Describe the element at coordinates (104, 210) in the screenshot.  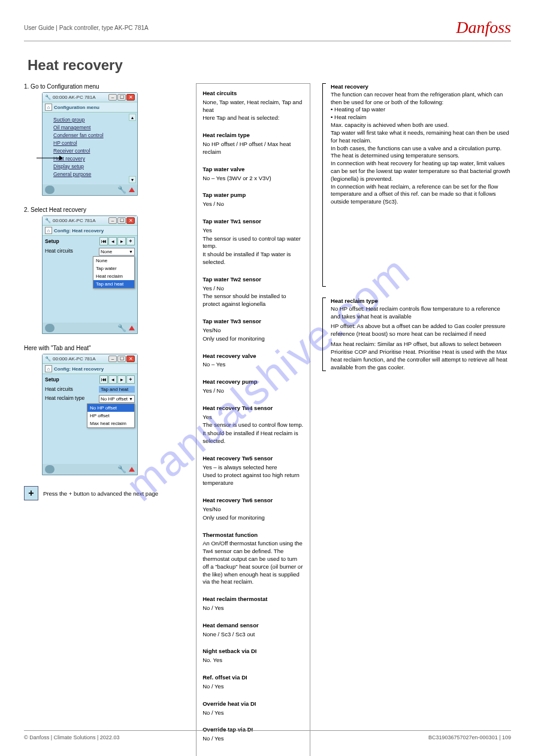
I see `step-2-label: 2. Select Heat recovery` at that location.